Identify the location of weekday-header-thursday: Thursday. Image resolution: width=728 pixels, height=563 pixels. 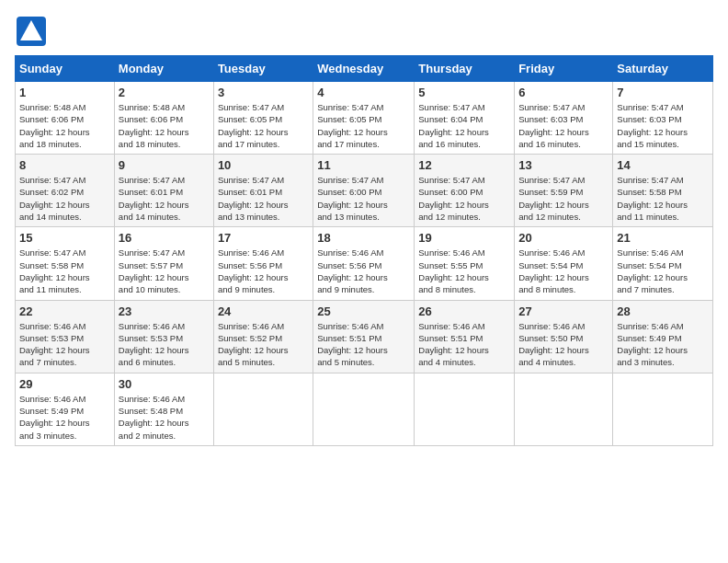
(465, 69).